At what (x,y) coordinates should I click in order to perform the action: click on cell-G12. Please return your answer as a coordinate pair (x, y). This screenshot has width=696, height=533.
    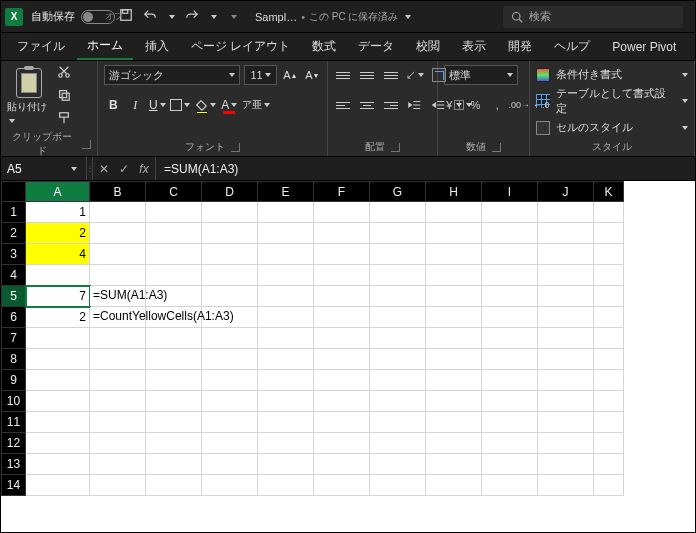
    Looking at the image, I should click on (398, 444).